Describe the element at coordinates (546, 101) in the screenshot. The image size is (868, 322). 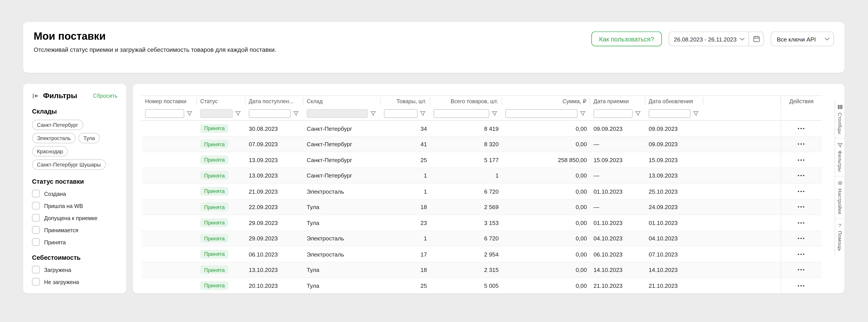
I see `column-header-sum: Сумма, ₽` at that location.